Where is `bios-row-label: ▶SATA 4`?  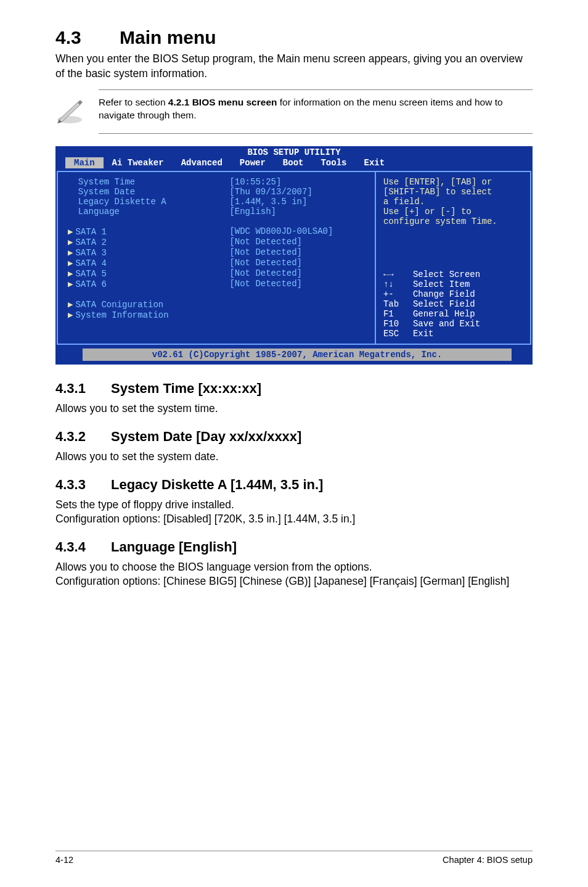 bios-row-label: ▶SATA 4 is located at coordinates (149, 263).